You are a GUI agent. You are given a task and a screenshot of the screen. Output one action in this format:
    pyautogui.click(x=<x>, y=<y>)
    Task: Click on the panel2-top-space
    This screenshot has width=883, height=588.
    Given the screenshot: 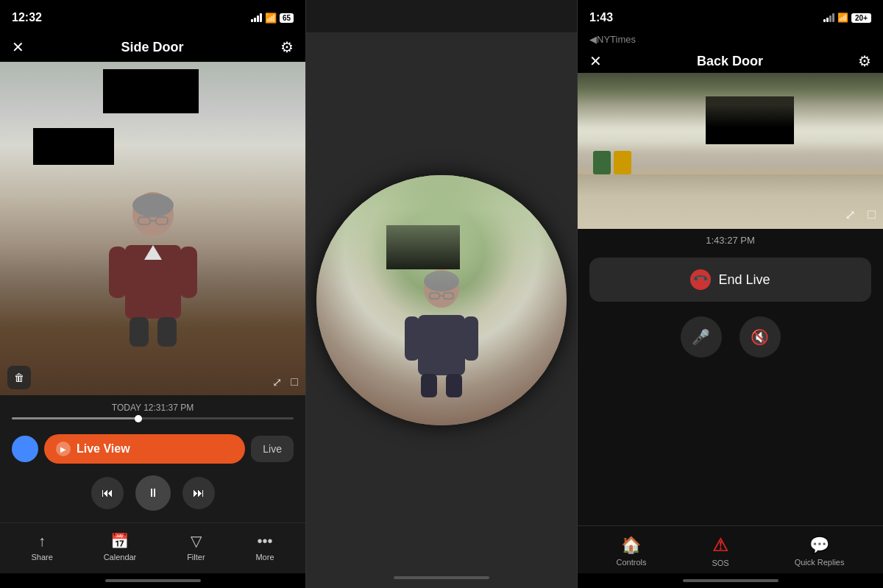 What is the action you would take?
    pyautogui.click(x=442, y=16)
    